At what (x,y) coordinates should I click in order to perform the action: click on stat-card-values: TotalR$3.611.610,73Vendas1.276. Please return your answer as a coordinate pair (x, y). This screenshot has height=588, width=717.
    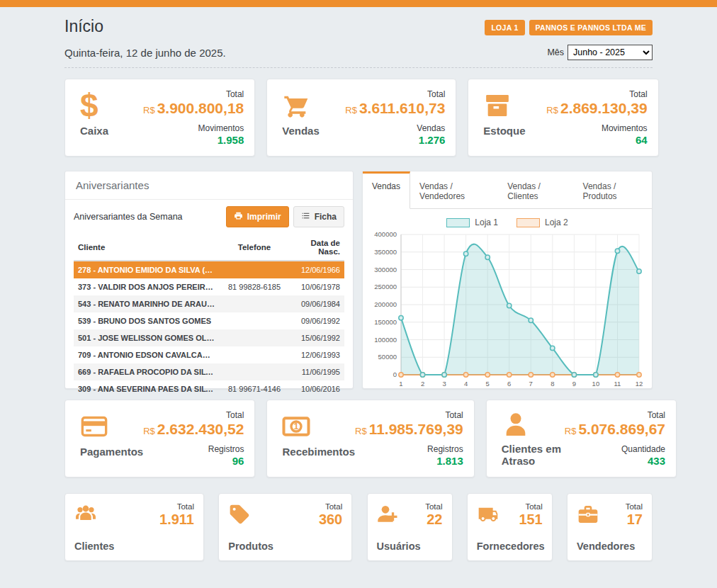
    Looking at the image, I should click on (395, 118).